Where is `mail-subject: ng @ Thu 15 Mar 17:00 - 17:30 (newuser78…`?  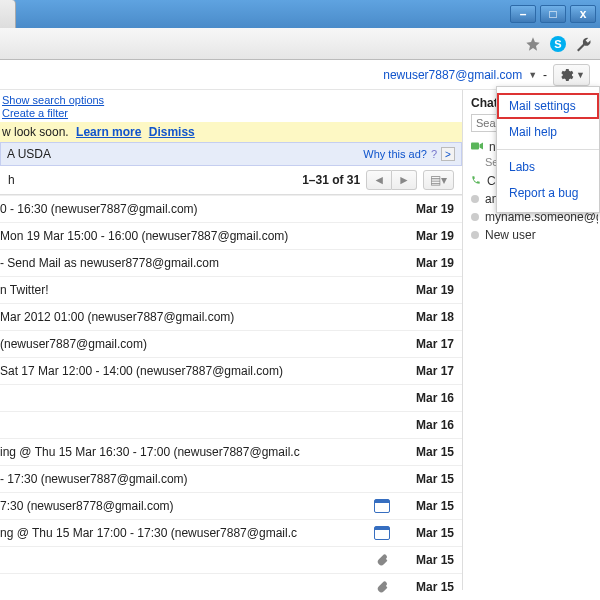
mail-subject: ng @ Thu 15 Mar 17:00 - 17:30 (newuser78… is located at coordinates (183, 533).